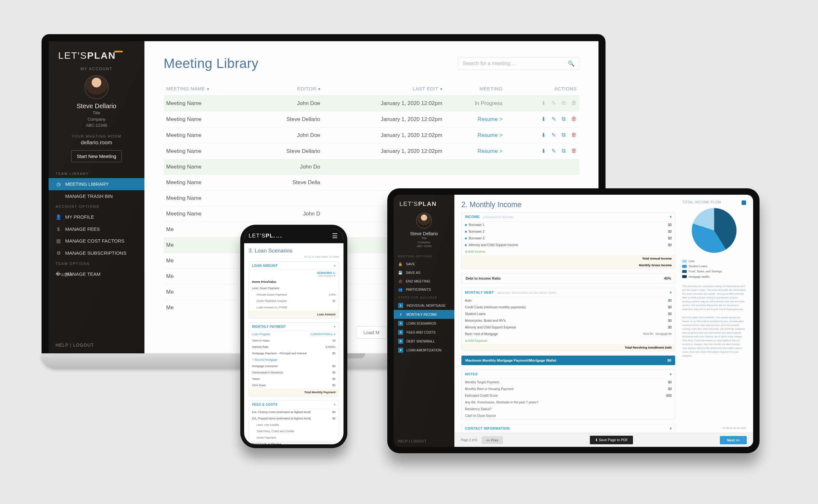  Describe the element at coordinates (335, 236) in the screenshot. I see `menu-icon: ☰` at that location.